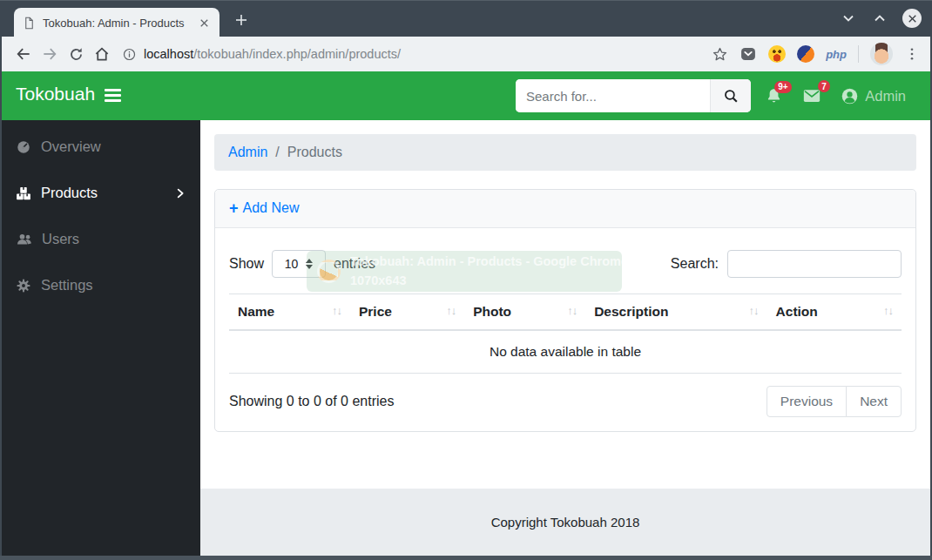 The height and width of the screenshot is (560, 932). What do you see at coordinates (885, 96) in the screenshot?
I see `user-label: Admin` at bounding box center [885, 96].